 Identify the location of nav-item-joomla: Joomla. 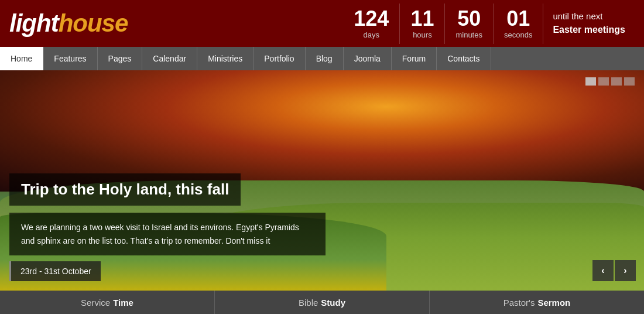
(368, 59).